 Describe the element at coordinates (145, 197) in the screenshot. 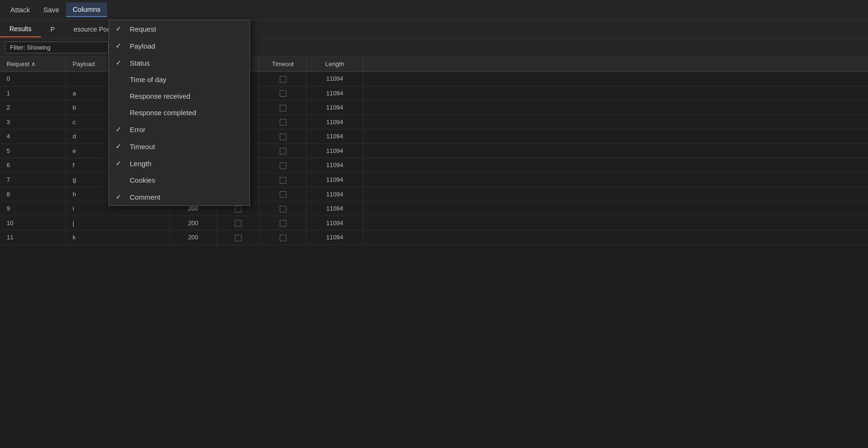

I see `column-menu-label: Comment` at that location.